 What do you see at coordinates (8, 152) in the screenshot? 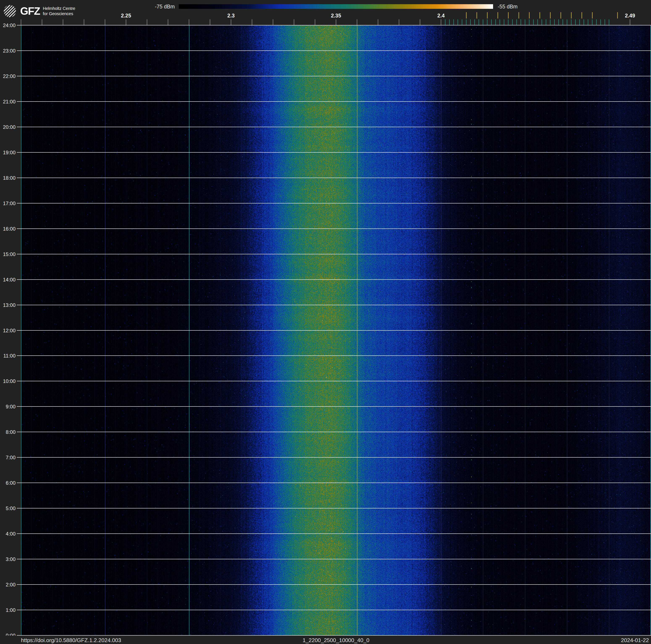
I see `time-tick-label: 19:00` at bounding box center [8, 152].